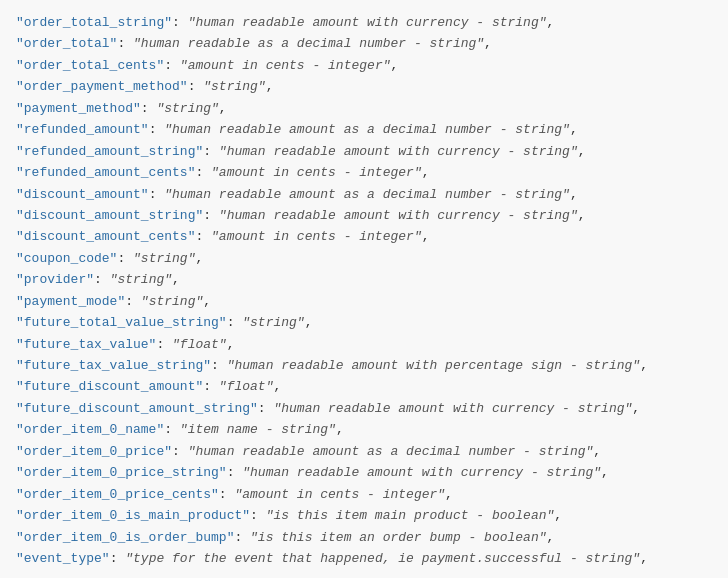  Describe the element at coordinates (114, 366) in the screenshot. I see `json-key: "future_tax_value_string"` at that location.